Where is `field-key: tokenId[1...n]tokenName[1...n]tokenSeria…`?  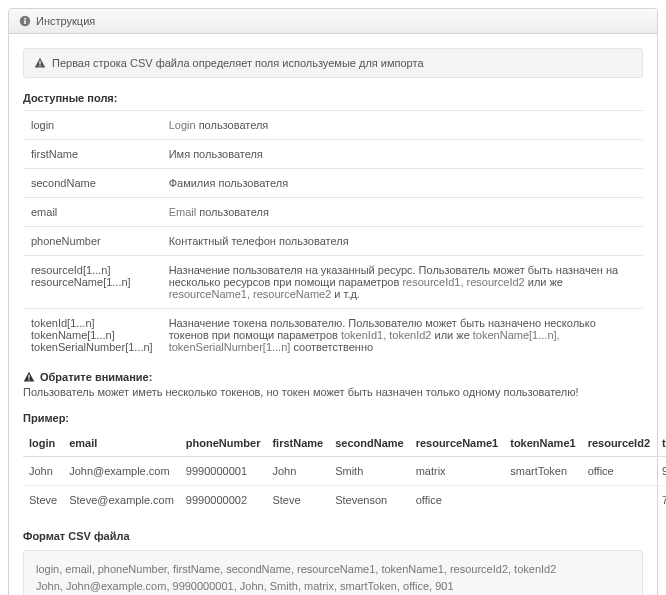
field-key: tokenId[1...n]tokenName[1...n]tokenSeria… is located at coordinates (92, 336).